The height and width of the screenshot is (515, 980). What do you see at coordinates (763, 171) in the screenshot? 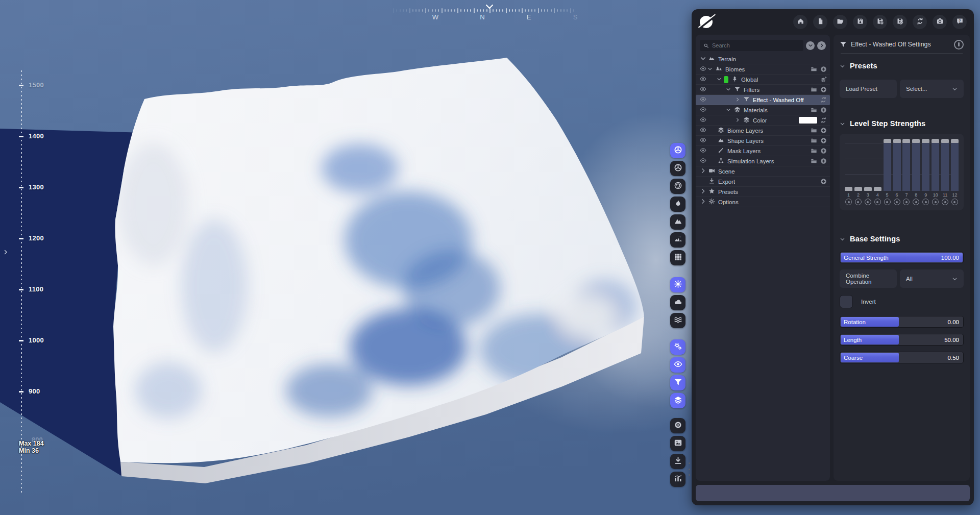
I see `tree-row-scene: Scene` at bounding box center [763, 171].